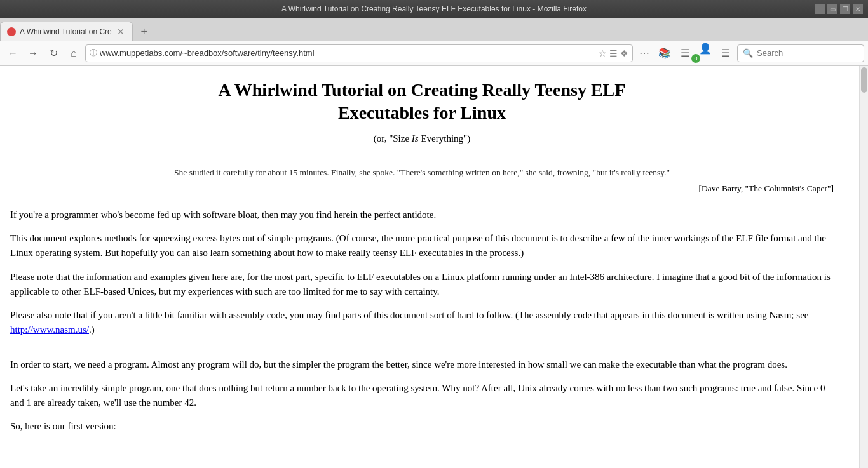  Describe the element at coordinates (422, 364) in the screenshot. I see `paragraph-5: In order to start, we need a program. Al…` at that location.